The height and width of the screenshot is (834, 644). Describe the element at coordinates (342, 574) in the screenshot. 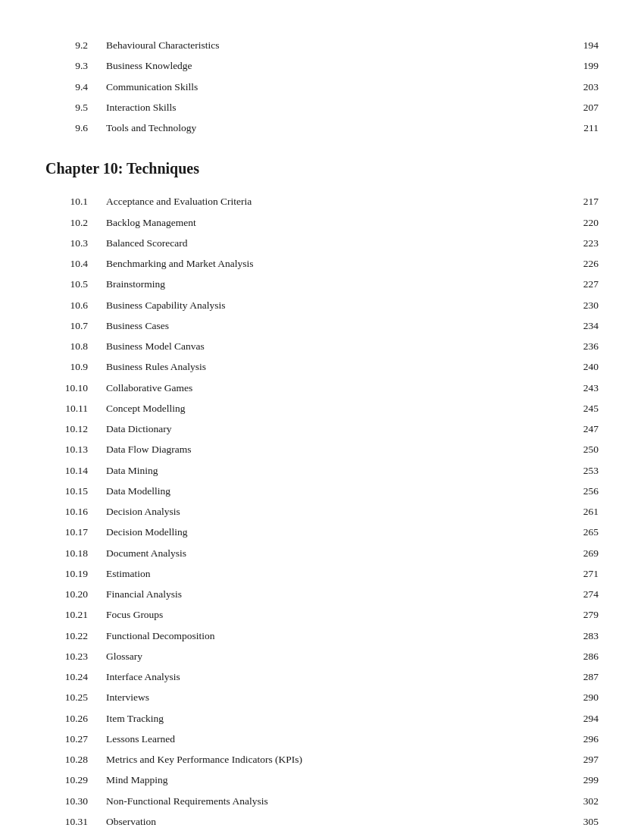

I see `entry-title: Estimation` at that location.